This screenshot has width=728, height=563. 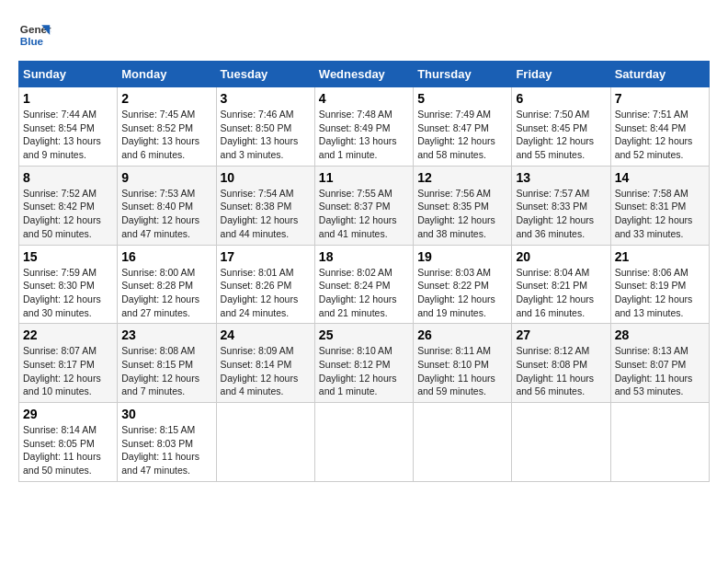 I want to click on day-info: Sunrise: 8:01 AM Sunset: 8:26 PM Dayligh…, so click(x=266, y=293).